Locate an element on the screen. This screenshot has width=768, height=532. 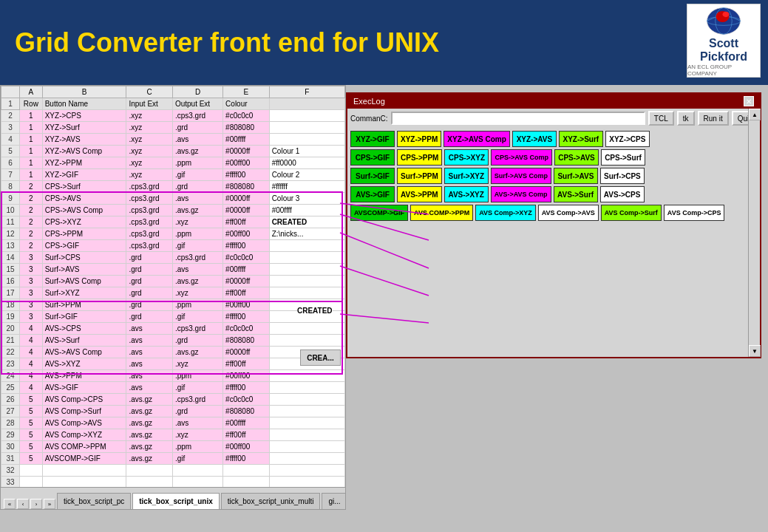
xyz-ppm-btn: XYZ->PPM is located at coordinates (419, 139).